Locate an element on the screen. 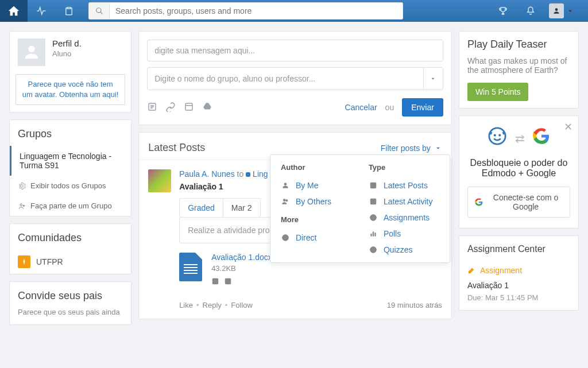 This screenshot has width=588, height=368. bell-icon is located at coordinates (531, 11).